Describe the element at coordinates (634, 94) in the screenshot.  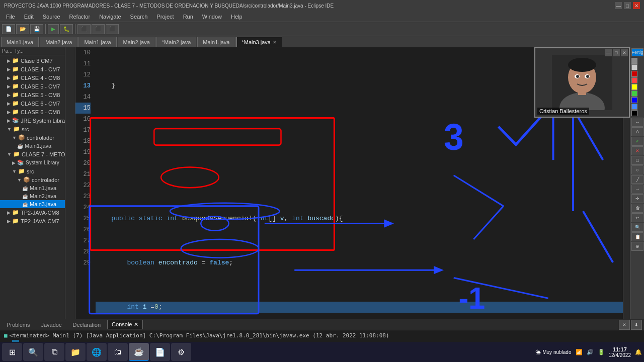
I see `color-green` at that location.